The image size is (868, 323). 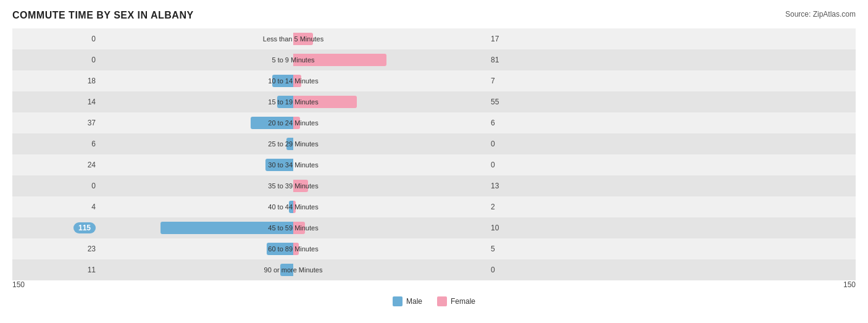 What do you see at coordinates (670, 207) in the screenshot?
I see `right-value: 2` at bounding box center [670, 207].